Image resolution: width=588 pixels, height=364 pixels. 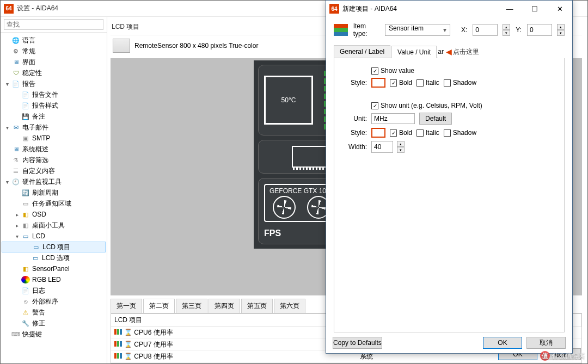 I want to click on value-shadow-checkbox: Shadow, so click(x=460, y=83).